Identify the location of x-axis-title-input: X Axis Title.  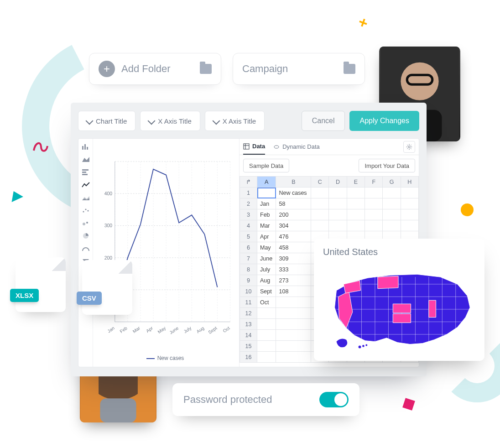
(170, 121).